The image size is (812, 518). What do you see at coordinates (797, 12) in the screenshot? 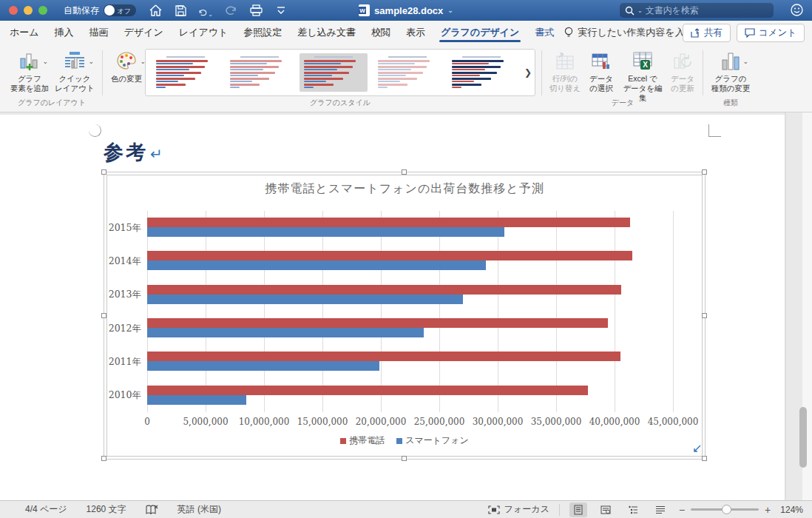
I see `feedback-smiley-icon` at bounding box center [797, 12].